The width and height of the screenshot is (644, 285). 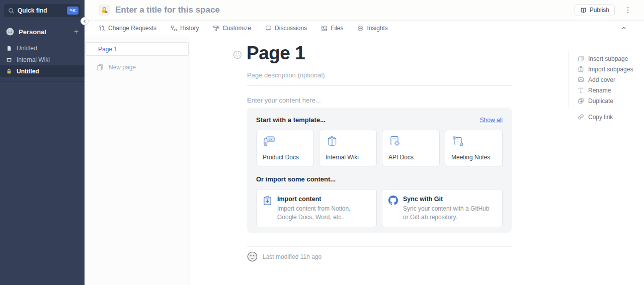 What do you see at coordinates (364, 28) in the screenshot?
I see `space-tabbar: Change Requests History Customize Discus…` at bounding box center [364, 28].